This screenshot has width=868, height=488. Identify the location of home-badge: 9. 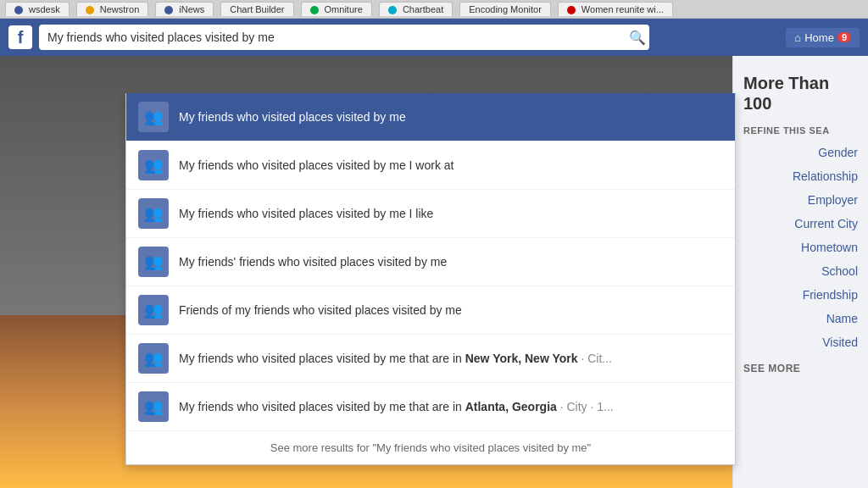
(844, 37).